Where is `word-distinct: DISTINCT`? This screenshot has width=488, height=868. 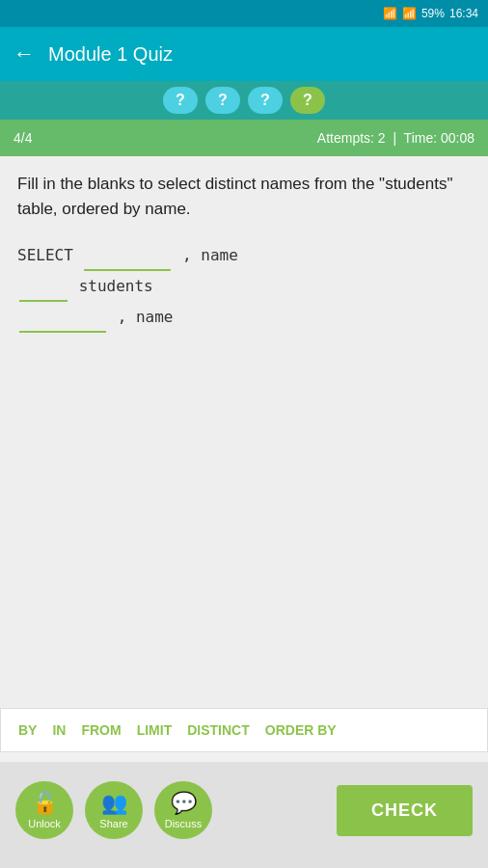
word-distinct: DISTINCT is located at coordinates (218, 730).